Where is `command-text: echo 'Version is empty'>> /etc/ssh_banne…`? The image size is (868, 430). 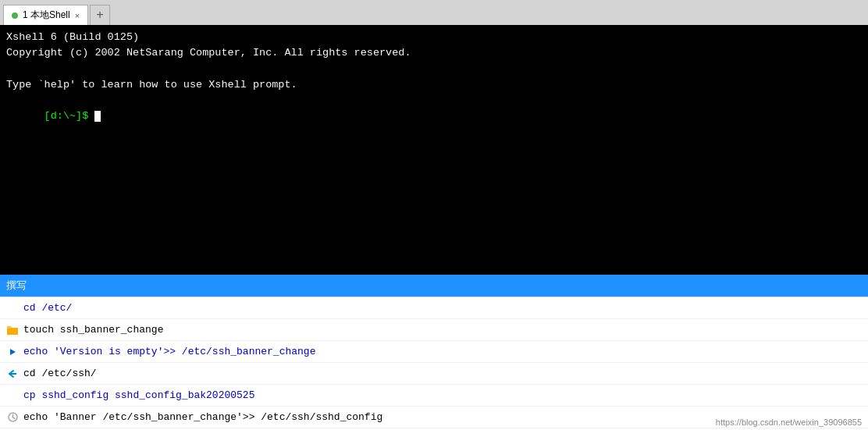 command-text: echo 'Version is empty'>> /etc/ssh_banne… is located at coordinates (169, 351).